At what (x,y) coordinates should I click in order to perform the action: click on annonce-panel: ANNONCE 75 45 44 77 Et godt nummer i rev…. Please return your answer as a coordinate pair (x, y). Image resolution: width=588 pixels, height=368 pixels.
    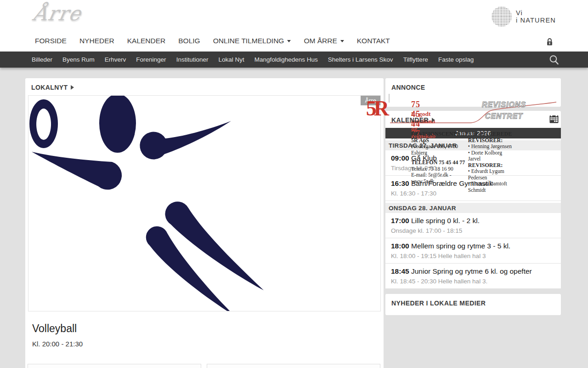
    Looking at the image, I should click on (473, 92).